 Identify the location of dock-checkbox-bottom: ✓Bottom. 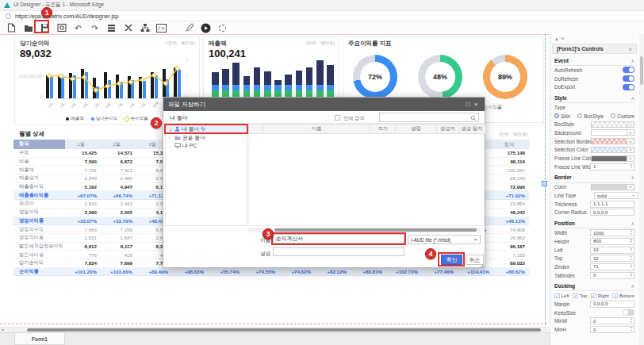
(623, 297).